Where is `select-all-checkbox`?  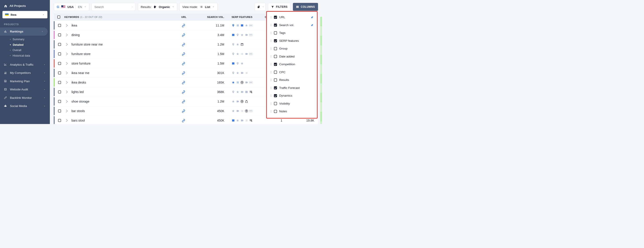
select-all-checkbox is located at coordinates (59, 17).